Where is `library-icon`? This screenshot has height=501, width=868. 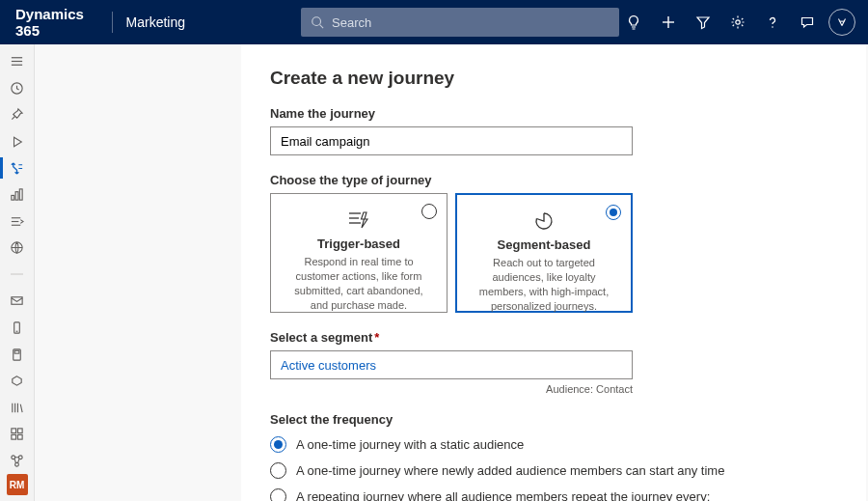
library-icon is located at coordinates (17, 408).